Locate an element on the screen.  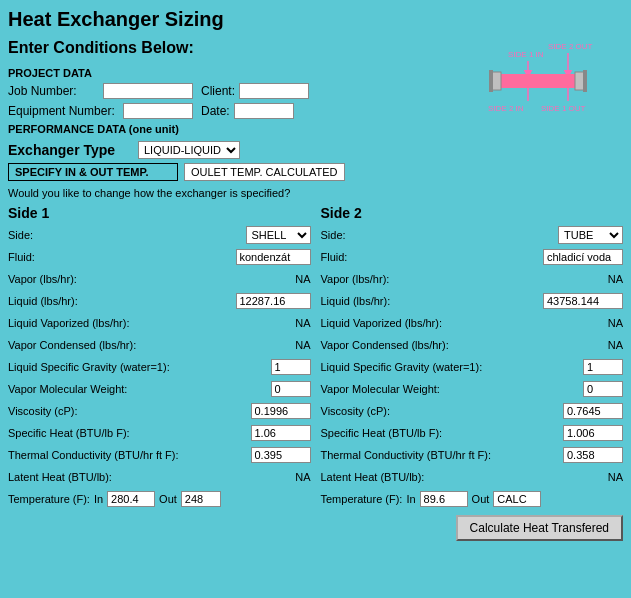
side2-thermal-cond-input is located at coordinates (593, 455).